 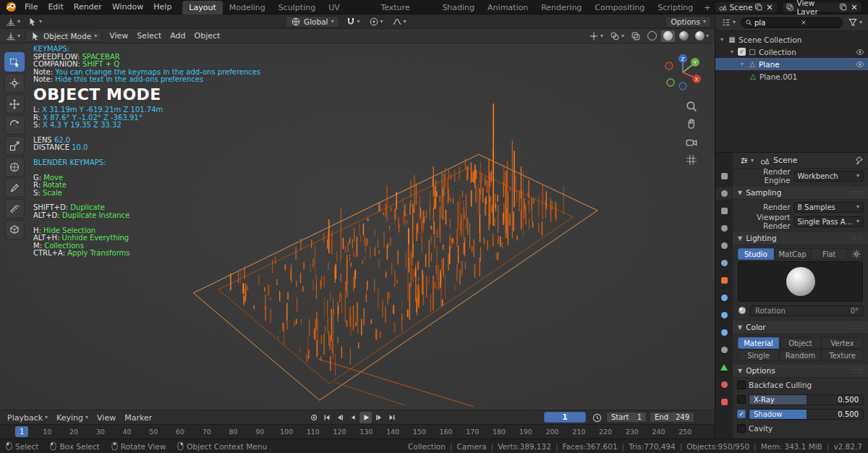 I want to click on measure-tool, so click(x=14, y=208).